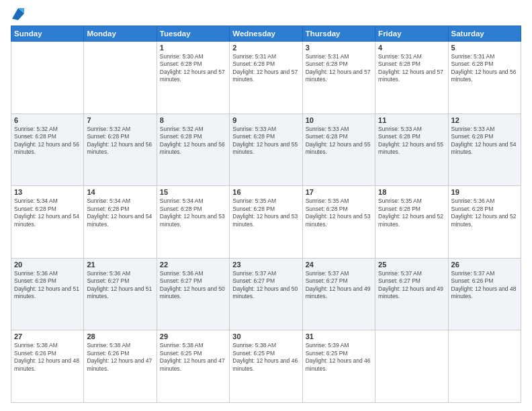  Describe the element at coordinates (193, 265) in the screenshot. I see `day-number: 22` at that location.